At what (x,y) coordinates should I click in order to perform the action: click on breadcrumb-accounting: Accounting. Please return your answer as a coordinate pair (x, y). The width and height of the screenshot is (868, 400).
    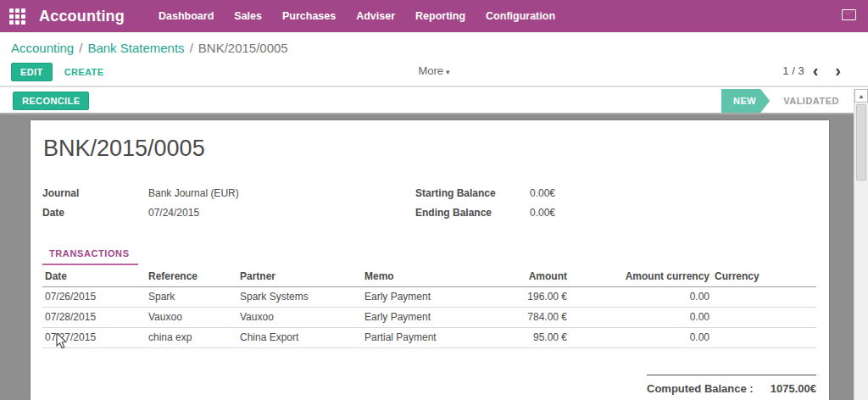
    Looking at the image, I should click on (42, 47).